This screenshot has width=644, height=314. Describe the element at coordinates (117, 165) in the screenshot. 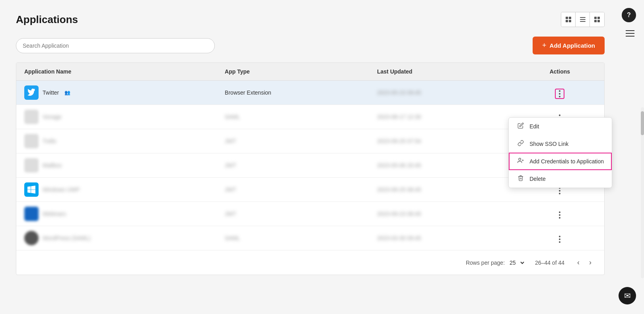

I see `app-name-cell: Mailbox` at that location.